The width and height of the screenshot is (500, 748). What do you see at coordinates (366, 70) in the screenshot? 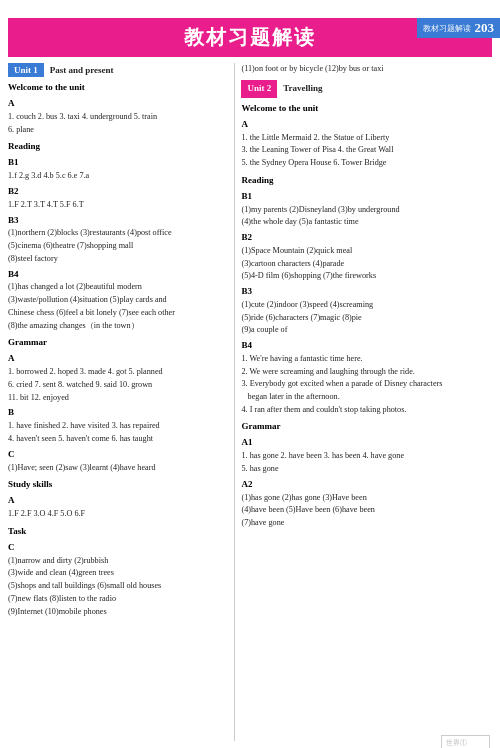
I see `unit1-continued: (11)on foot or by bicycle (12)by bus or …` at bounding box center [366, 70].